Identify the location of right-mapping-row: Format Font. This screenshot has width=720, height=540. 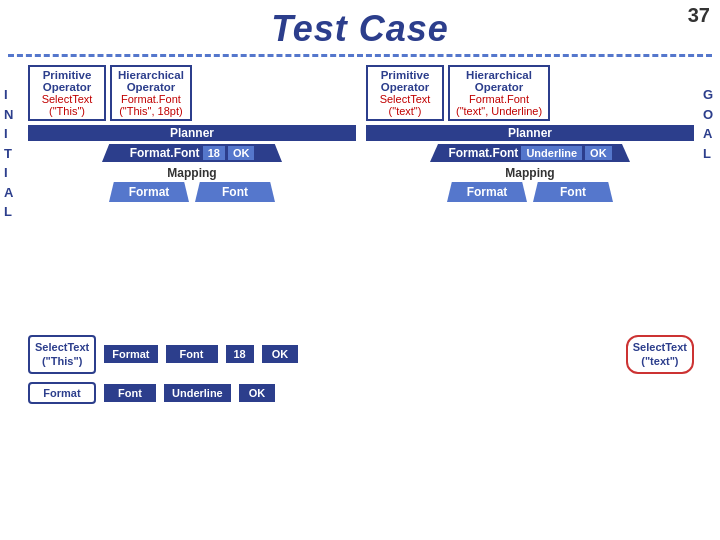
(530, 192).